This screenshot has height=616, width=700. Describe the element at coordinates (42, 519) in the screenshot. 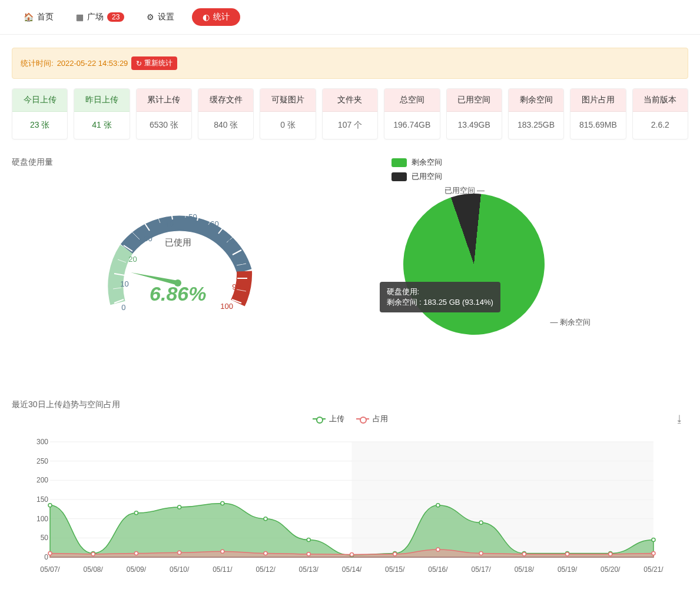

I see `trend-y-tick: 100` at that location.